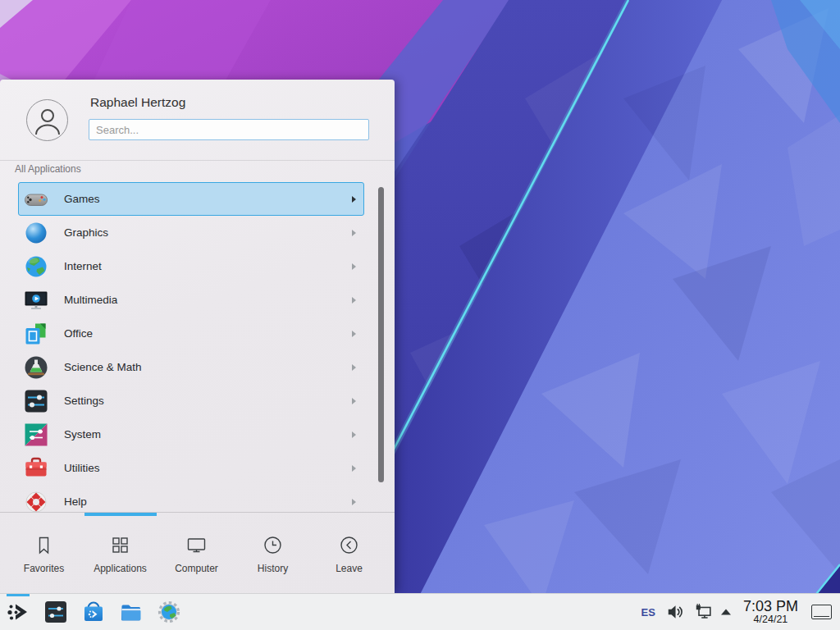 Image resolution: width=840 pixels, height=630 pixels. Describe the element at coordinates (676, 612) in the screenshot. I see `volume-button` at that location.